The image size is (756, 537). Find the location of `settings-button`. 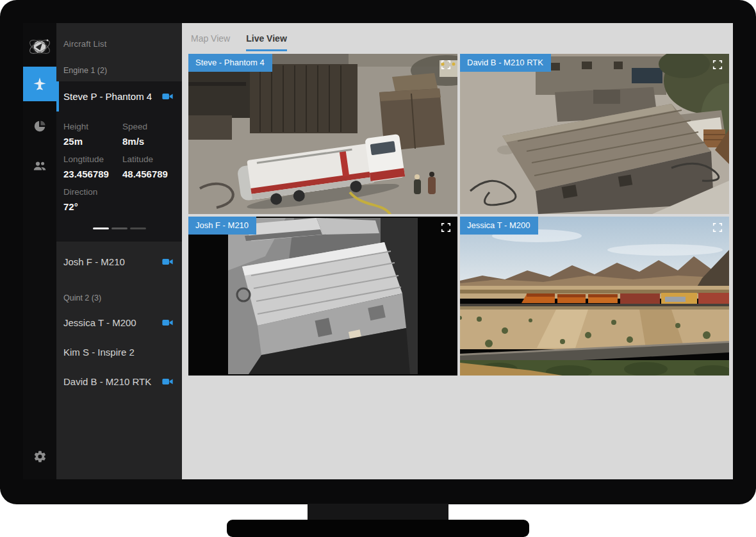

settings-button is located at coordinates (40, 456).